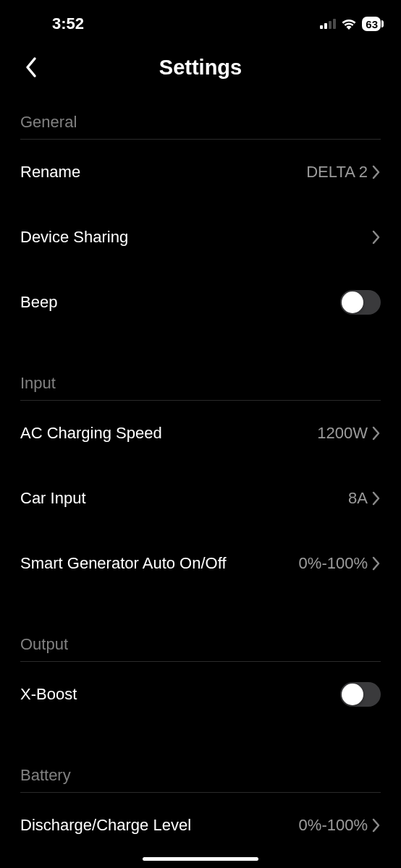  Describe the element at coordinates (74, 237) in the screenshot. I see `row-label-device-sharing: Device Sharing` at that location.